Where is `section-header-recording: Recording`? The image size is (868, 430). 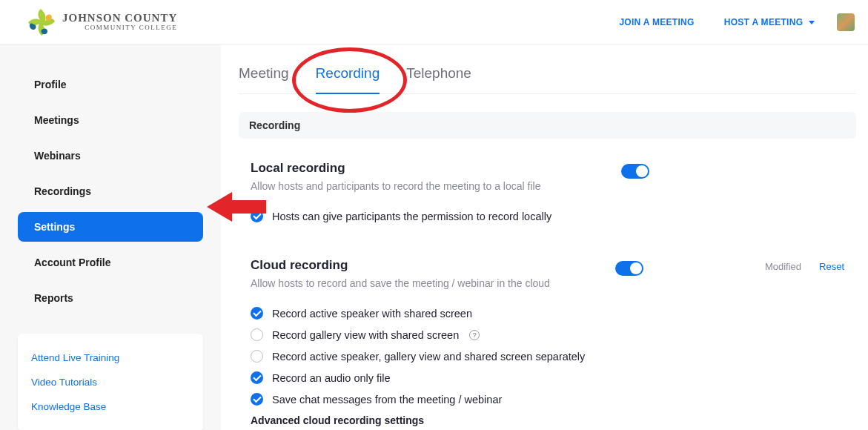
section-header-recording: Recording is located at coordinates (547, 125).